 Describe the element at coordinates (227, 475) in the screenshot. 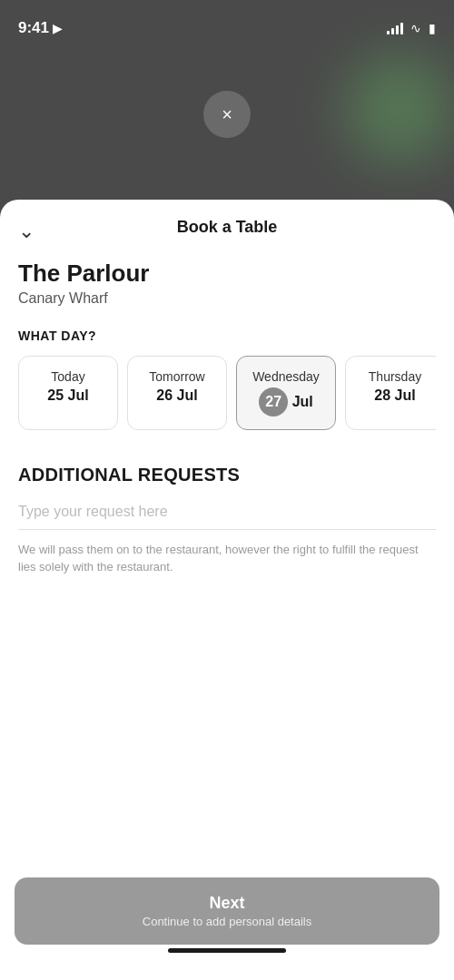

I see `additional-requests-title: ADDITIONAL REQUESTS` at that location.